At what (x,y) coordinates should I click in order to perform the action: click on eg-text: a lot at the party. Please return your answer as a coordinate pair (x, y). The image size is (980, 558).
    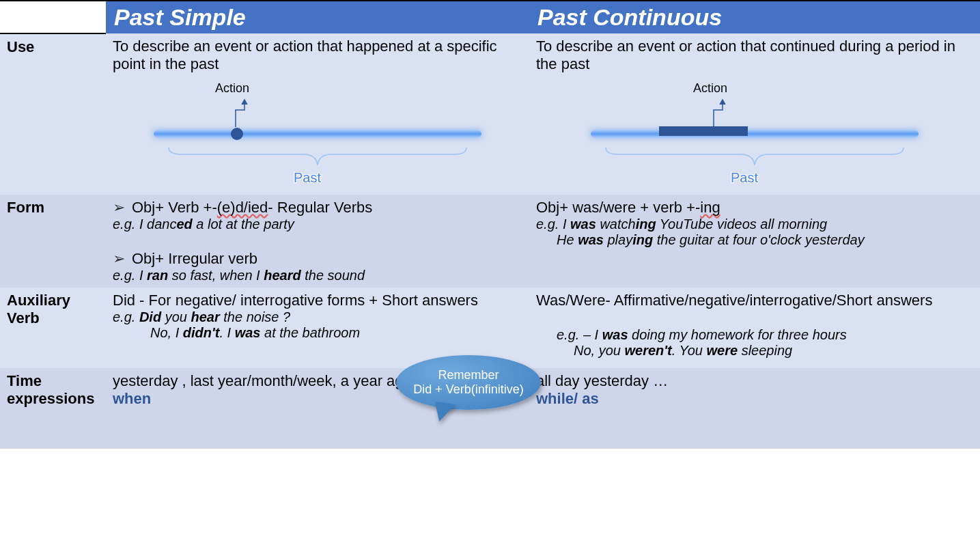
    Looking at the image, I should click on (243, 224).